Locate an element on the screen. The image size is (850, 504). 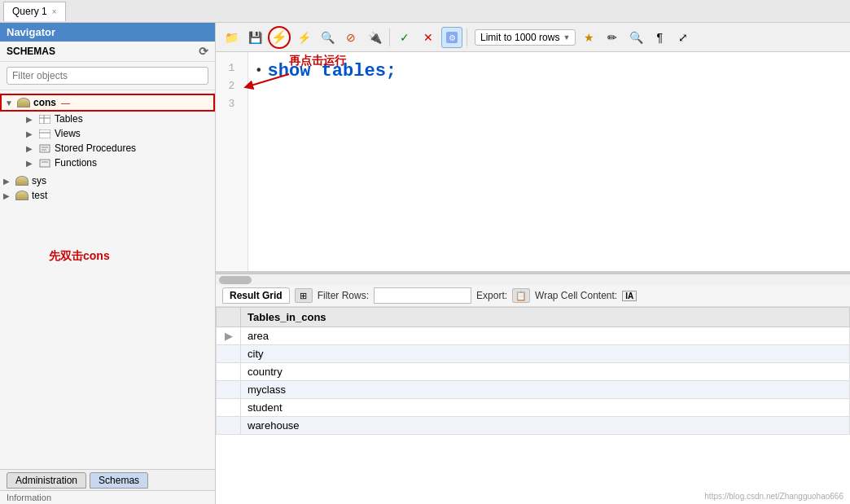
administration-tab: Administration is located at coordinates (46, 480).